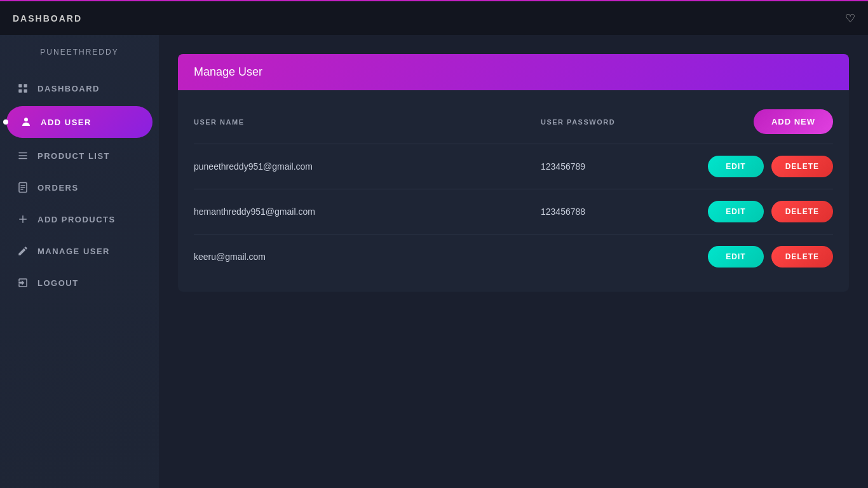 Image resolution: width=868 pixels, height=488 pixels. I want to click on active-indicator, so click(6, 122).